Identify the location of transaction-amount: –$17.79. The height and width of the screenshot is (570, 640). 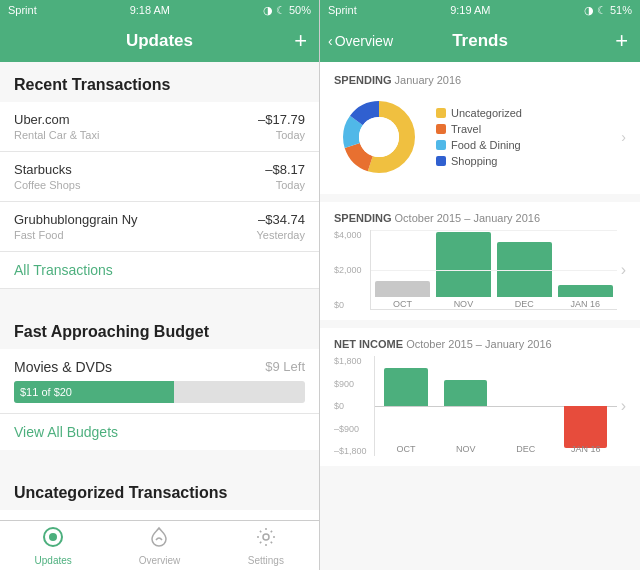
(282, 120).